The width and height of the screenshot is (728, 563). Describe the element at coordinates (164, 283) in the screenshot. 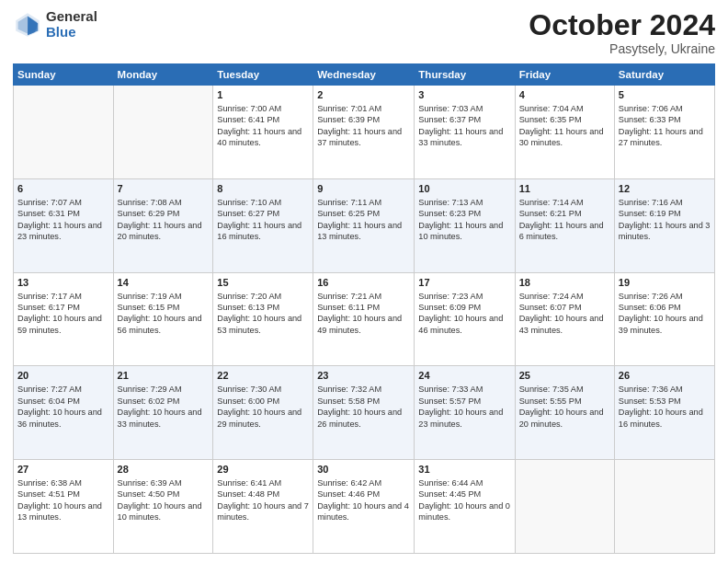

I see `day-number-14: 14` at that location.